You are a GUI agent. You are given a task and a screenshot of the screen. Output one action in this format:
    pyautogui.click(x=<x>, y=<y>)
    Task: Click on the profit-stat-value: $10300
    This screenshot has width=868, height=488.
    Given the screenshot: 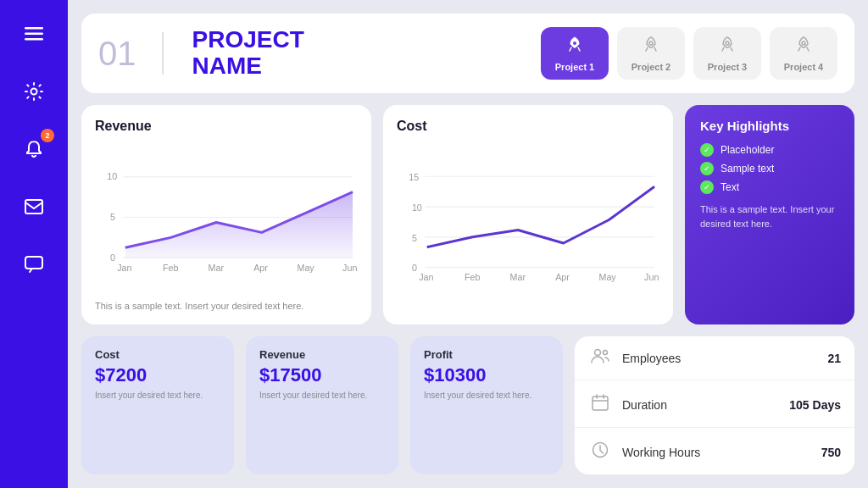 What is the action you would take?
    pyautogui.click(x=487, y=375)
    